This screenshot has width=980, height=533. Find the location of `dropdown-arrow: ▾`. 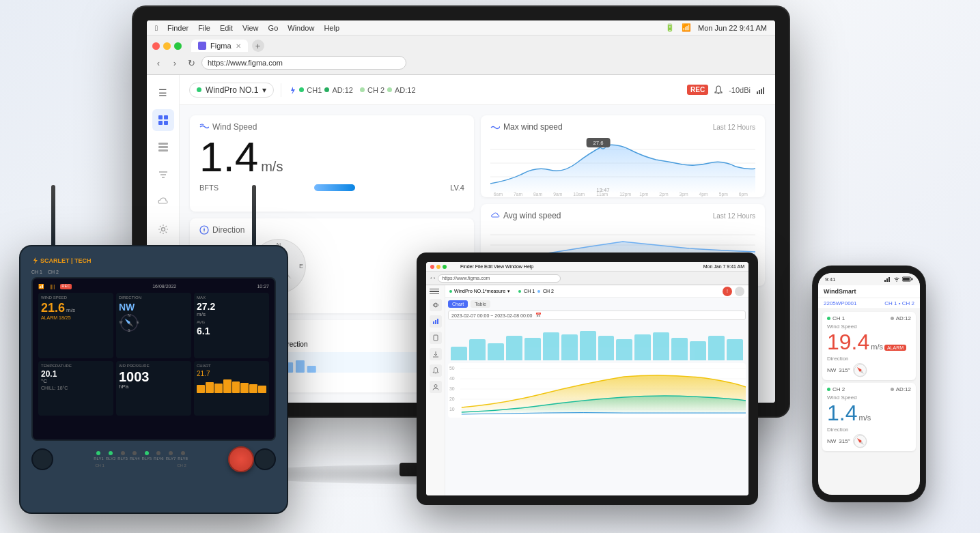

dropdown-arrow: ▾ is located at coordinates (264, 90).